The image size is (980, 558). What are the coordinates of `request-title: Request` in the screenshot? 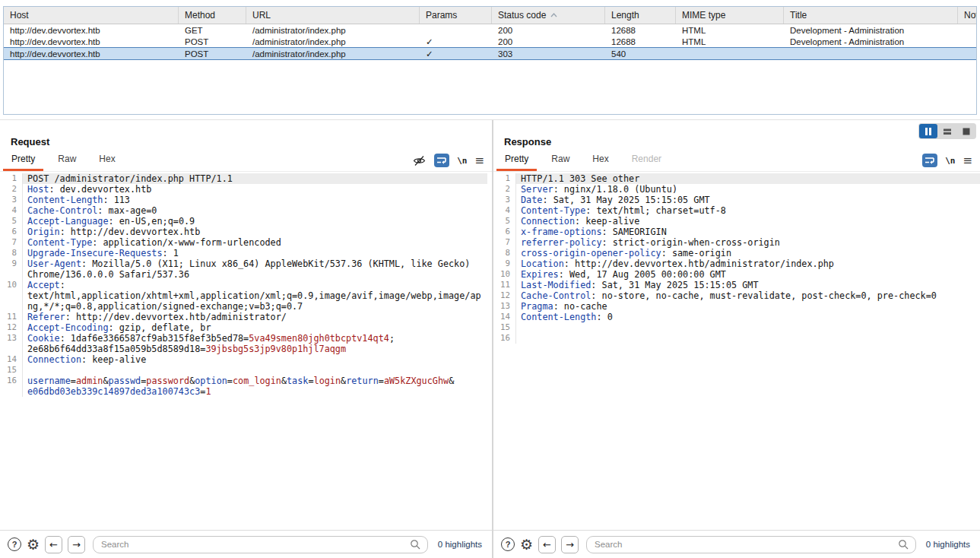 It's located at (251, 141).